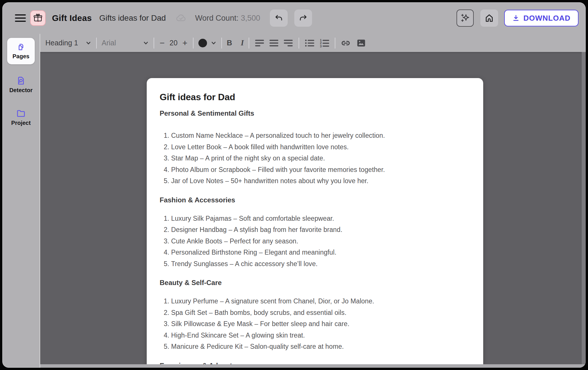 The height and width of the screenshot is (370, 588). Describe the element at coordinates (303, 18) in the screenshot. I see `redo-icon` at that location.